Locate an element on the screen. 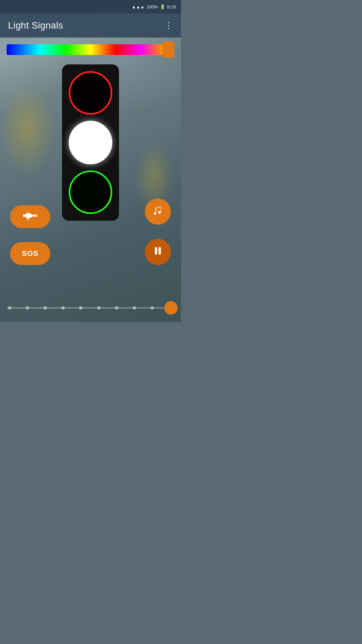 This screenshot has height=644, width=362. clock: 8:19 is located at coordinates (172, 7).